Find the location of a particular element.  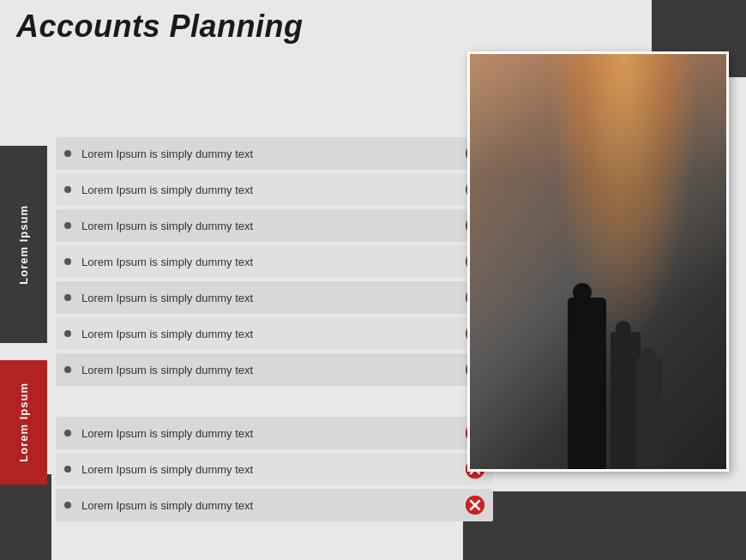

checklist-bottom-item-0: Lorem Ipsum is simply dummy text is located at coordinates (274, 433).